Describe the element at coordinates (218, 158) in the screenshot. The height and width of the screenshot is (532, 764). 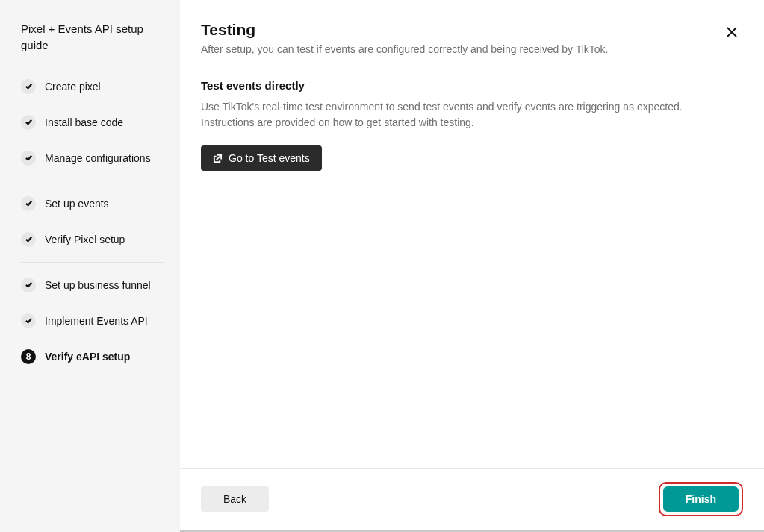
I see `external-link-icon` at that location.